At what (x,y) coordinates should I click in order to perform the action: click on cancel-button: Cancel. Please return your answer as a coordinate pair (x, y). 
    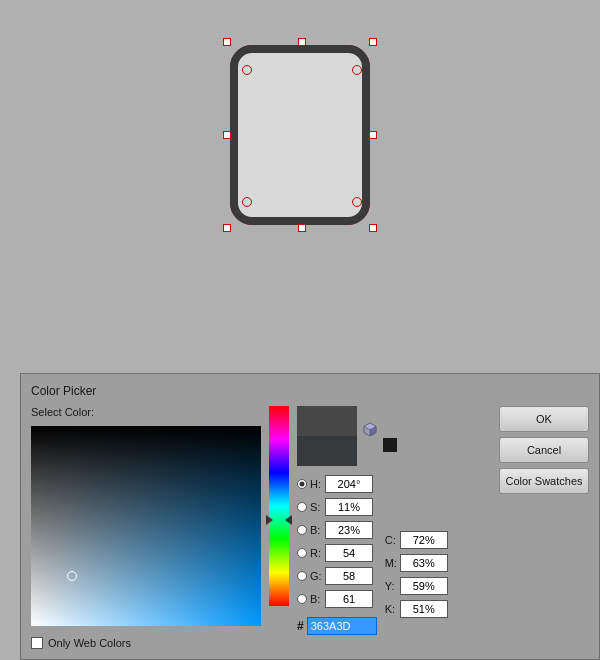
    Looking at the image, I should click on (544, 450).